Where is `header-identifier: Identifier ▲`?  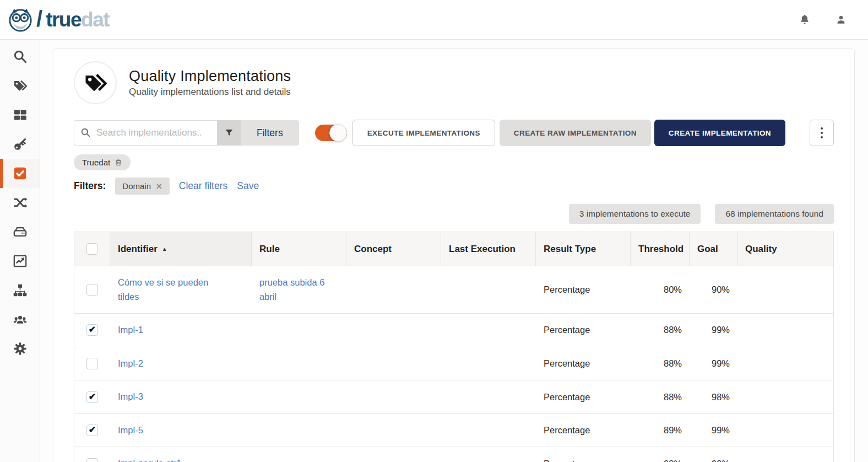 header-identifier: Identifier ▲ is located at coordinates (181, 249).